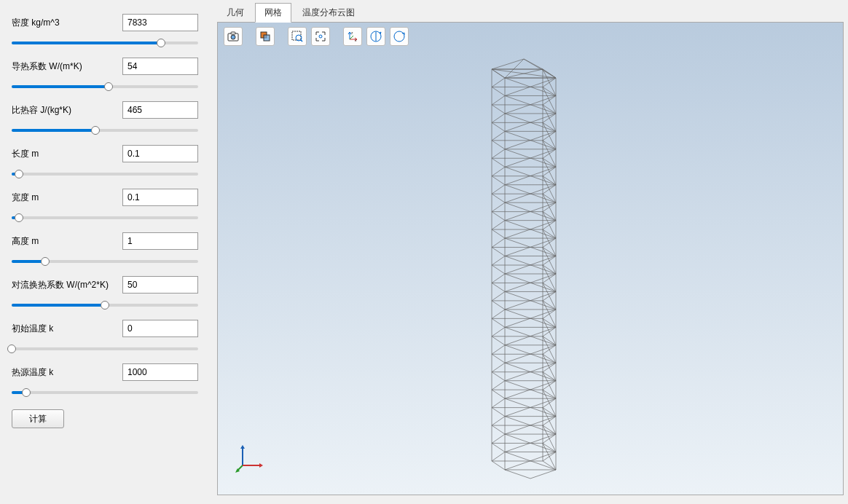  What do you see at coordinates (530, 269) in the screenshot?
I see `mesh-render` at bounding box center [530, 269].